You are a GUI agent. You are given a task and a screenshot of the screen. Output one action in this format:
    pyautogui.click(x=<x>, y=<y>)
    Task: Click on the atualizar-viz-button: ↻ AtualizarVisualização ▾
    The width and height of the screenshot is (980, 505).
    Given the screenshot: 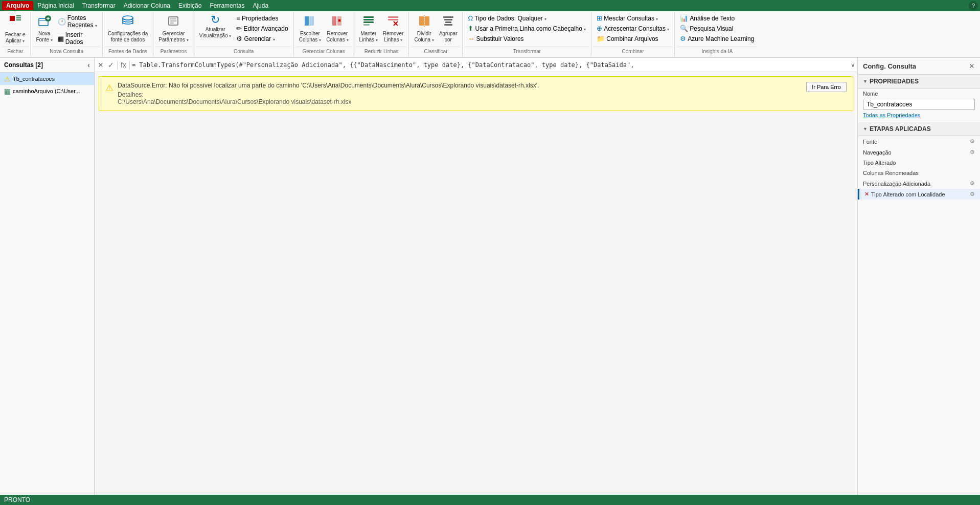 What is the action you would take?
    pyautogui.click(x=216, y=27)
    